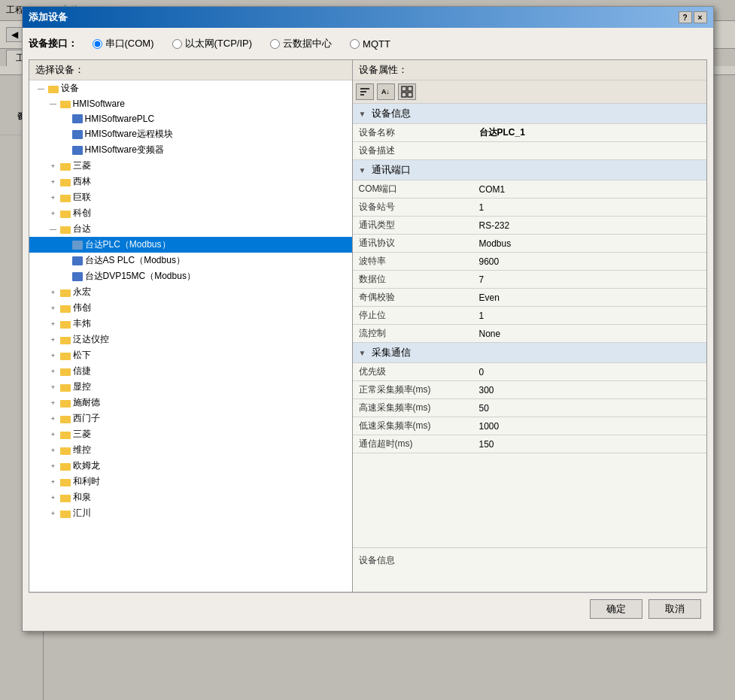  What do you see at coordinates (590, 280) in the screenshot?
I see `prop-value-databit: 7` at bounding box center [590, 280].